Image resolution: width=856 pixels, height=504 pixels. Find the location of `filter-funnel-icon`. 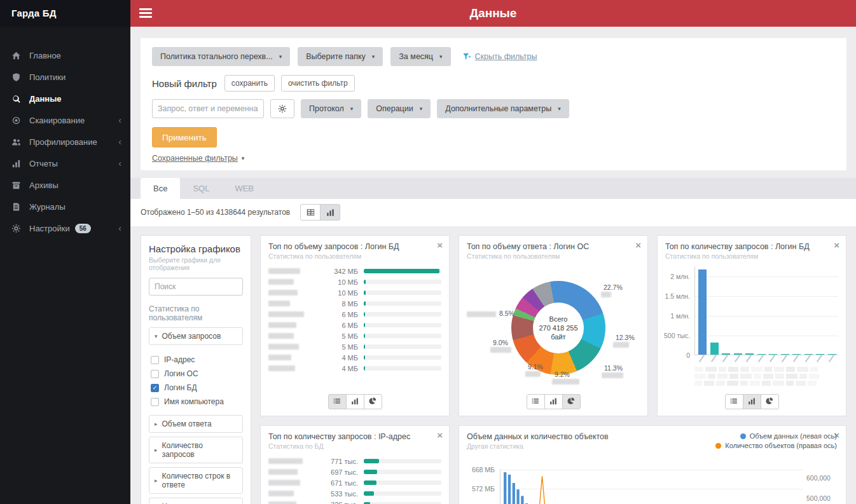

filter-funnel-icon is located at coordinates (467, 57).